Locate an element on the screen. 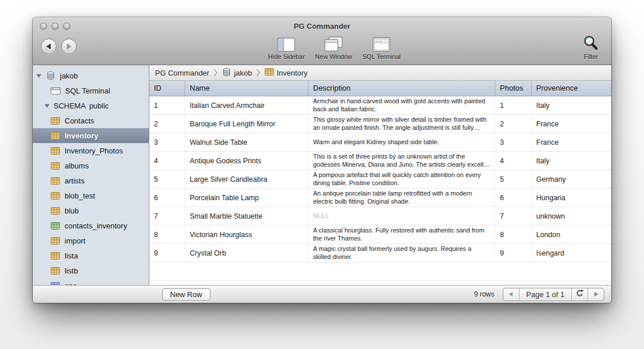 Image resolution: width=644 pixels, height=349 pixels. breadcrumb-item-database: jakob is located at coordinates (237, 73).